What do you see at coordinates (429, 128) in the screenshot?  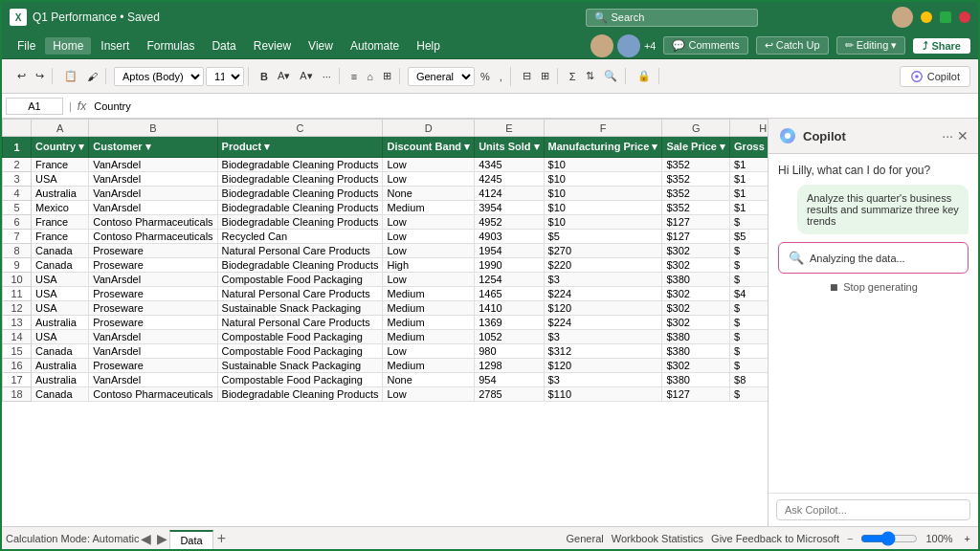 I see `col-header-d: D` at bounding box center [429, 128].